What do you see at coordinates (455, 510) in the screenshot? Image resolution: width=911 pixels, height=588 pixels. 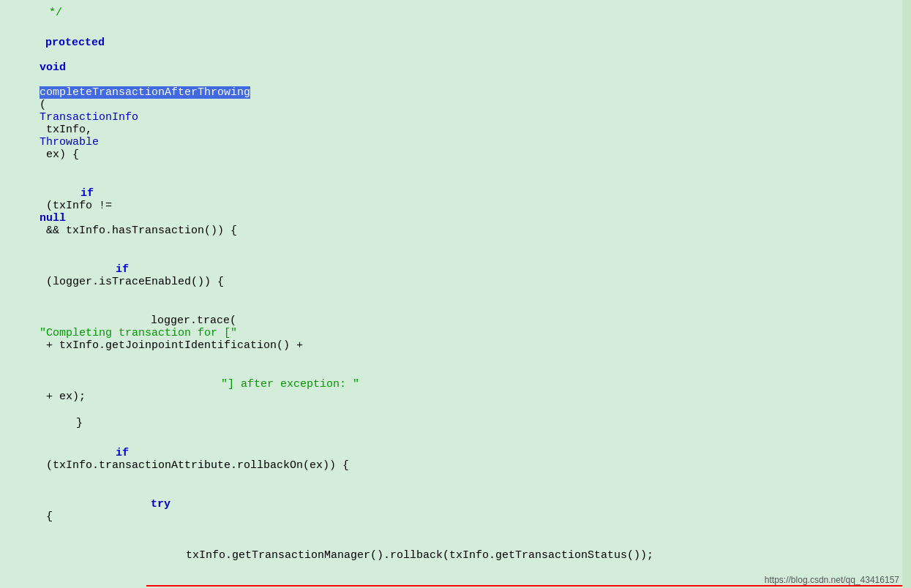 I see `code-line: try {` at bounding box center [455, 510].